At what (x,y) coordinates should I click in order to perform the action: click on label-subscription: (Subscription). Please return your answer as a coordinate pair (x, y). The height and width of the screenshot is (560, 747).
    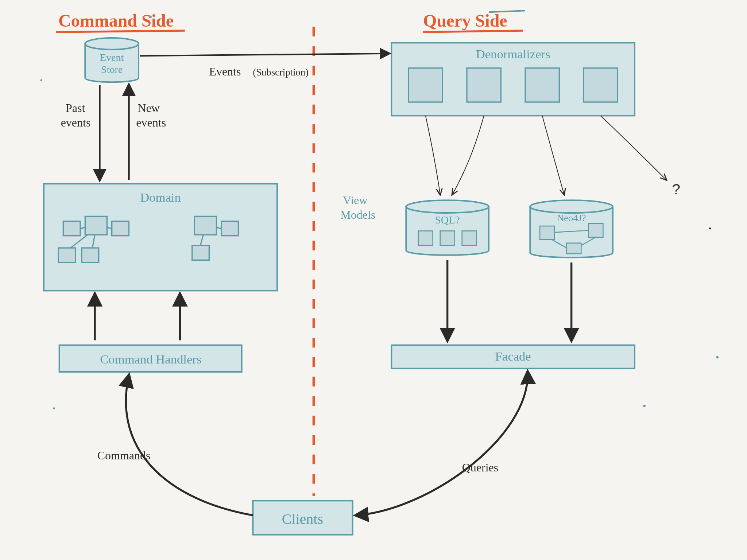
    Looking at the image, I should click on (281, 72).